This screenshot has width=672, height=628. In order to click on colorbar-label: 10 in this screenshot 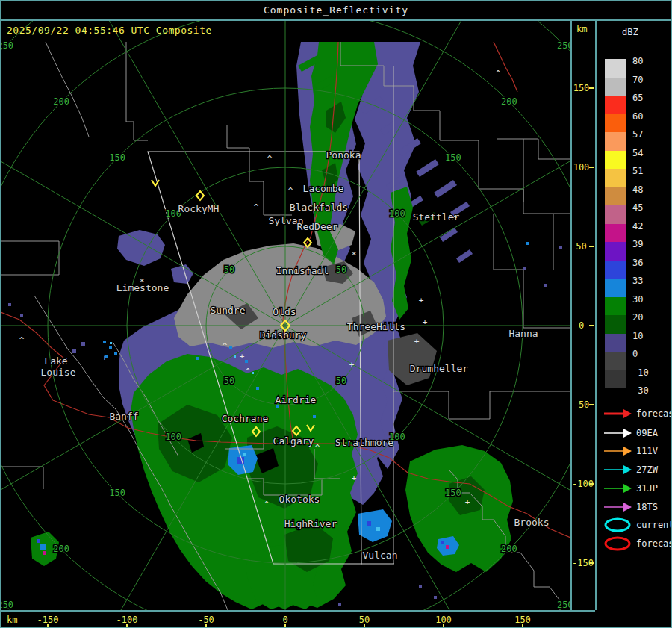, I will do `click(638, 336)`.